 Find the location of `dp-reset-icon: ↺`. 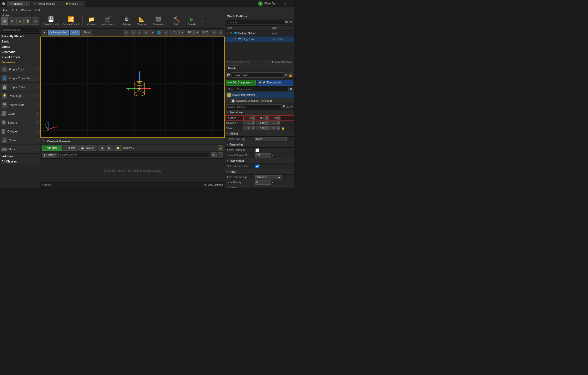

dp-reset-icon: ↺ is located at coordinates (286, 75).